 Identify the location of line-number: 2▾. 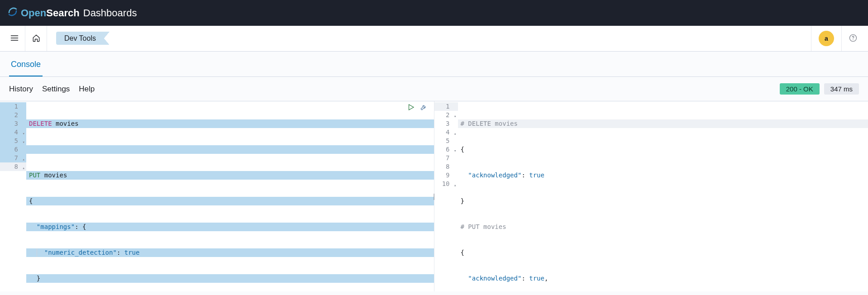
(446, 115).